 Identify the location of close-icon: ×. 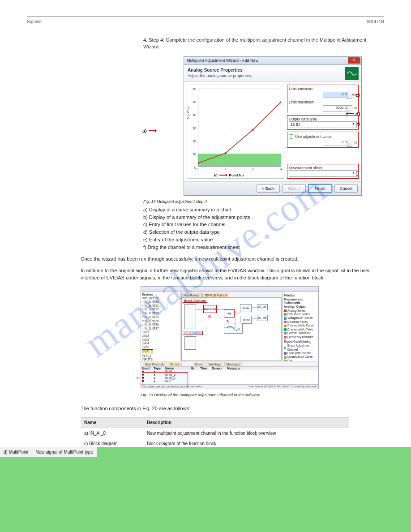
(354, 60).